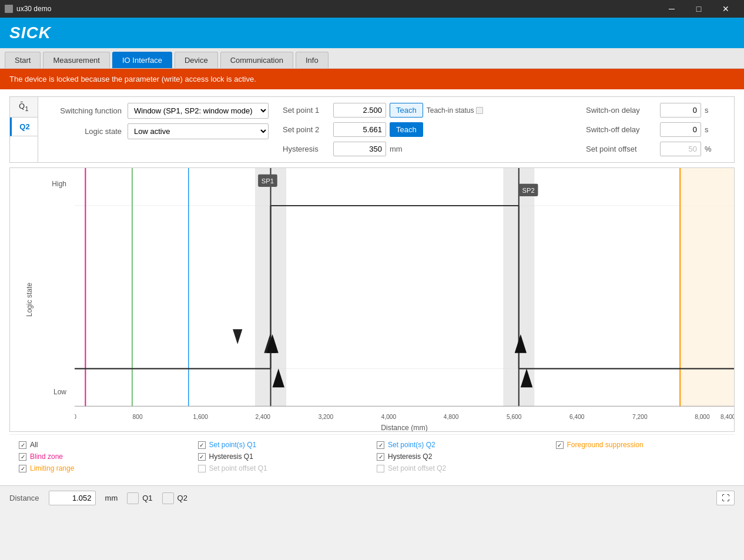 This screenshot has width=744, height=560. I want to click on distance-input, so click(72, 498).